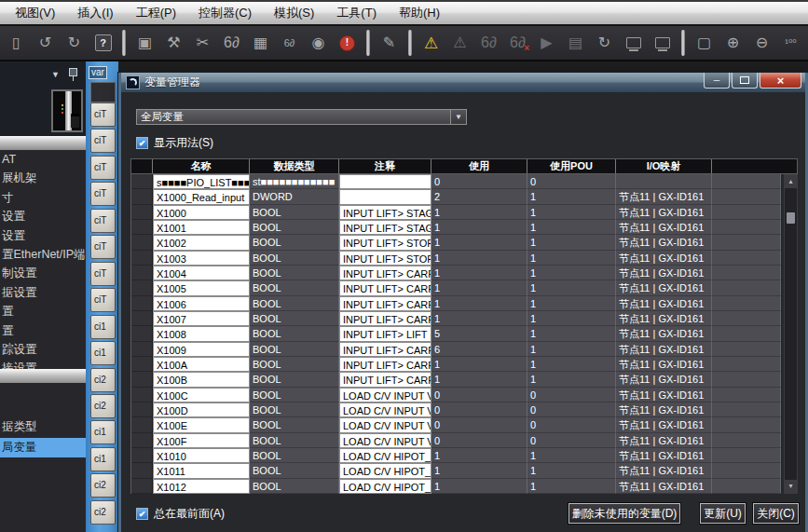 The height and width of the screenshot is (532, 808). What do you see at coordinates (347, 43) in the screenshot?
I see `toolbar-button-error-list: !` at bounding box center [347, 43].